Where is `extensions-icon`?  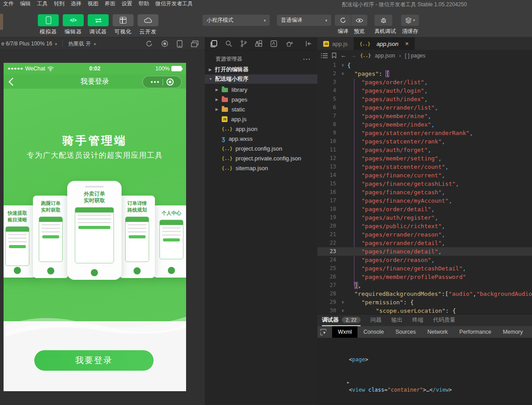
extensions-icon is located at coordinates (259, 44).